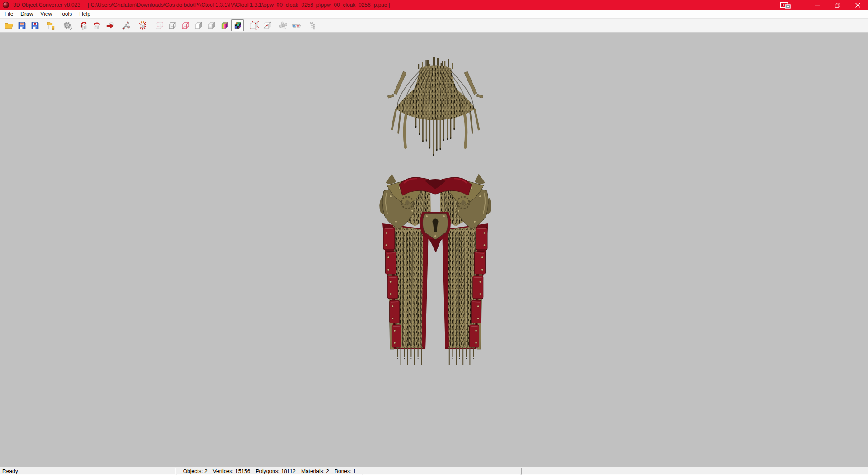 This screenshot has height=475, width=868. What do you see at coordinates (84, 25) in the screenshot?
I see `rotate-arrow-icon` at bounding box center [84, 25].